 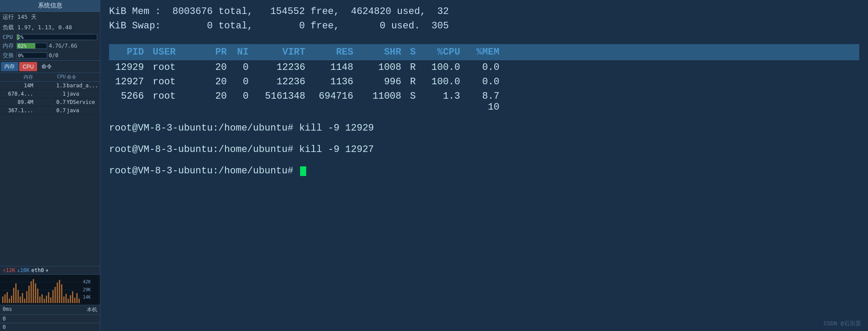 What do you see at coordinates (286, 102) in the screenshot?
I see `cell-virt: 5161348` at bounding box center [286, 102].